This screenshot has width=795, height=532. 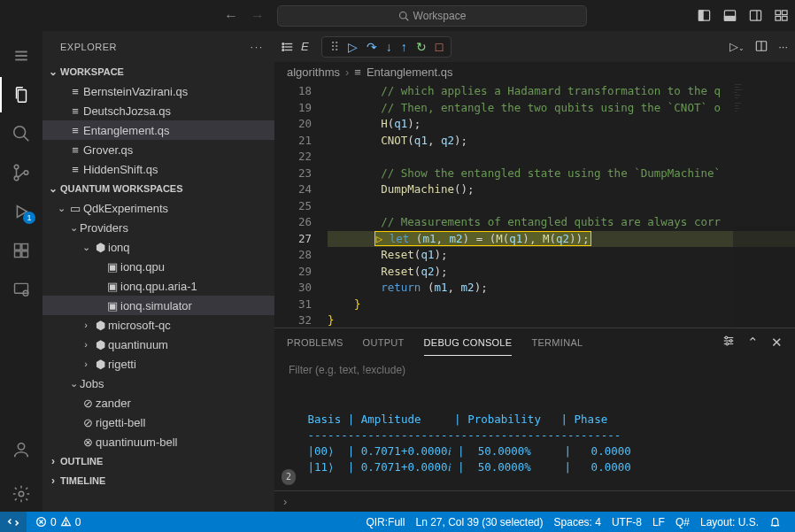 What do you see at coordinates (756, 16) in the screenshot?
I see `layout-secondary-icon` at bounding box center [756, 16].